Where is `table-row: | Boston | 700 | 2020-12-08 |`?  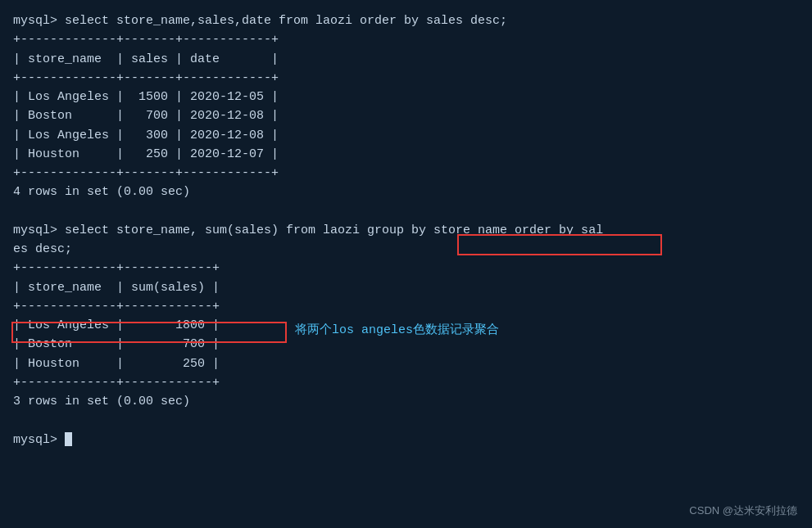 table-row: | Boston | 700 | 2020-12-08 | is located at coordinates (406, 116).